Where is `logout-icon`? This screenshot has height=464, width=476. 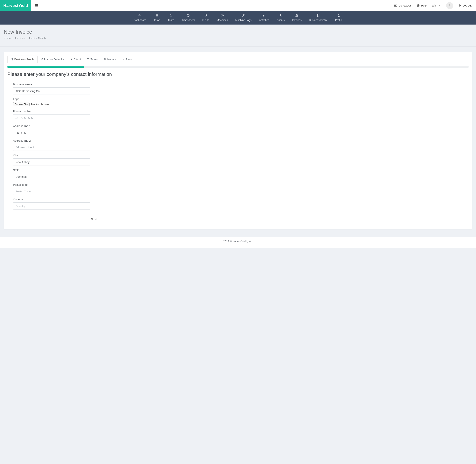 logout-icon is located at coordinates (460, 6).